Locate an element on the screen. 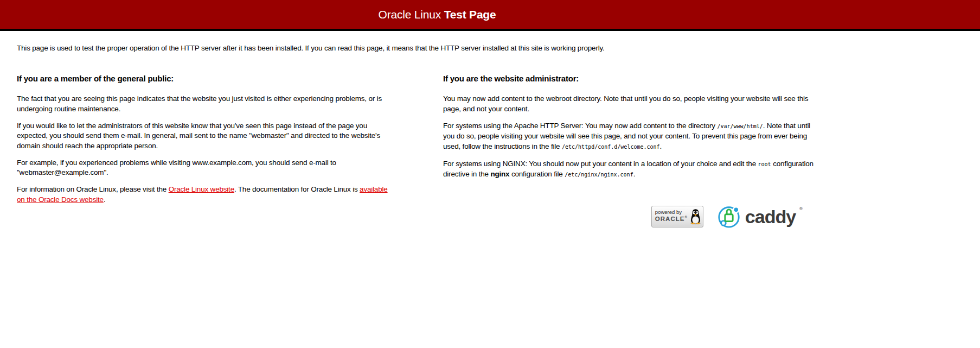 The width and height of the screenshot is (980, 348). oracle-wordmark-text: ORACLE is located at coordinates (670, 219).